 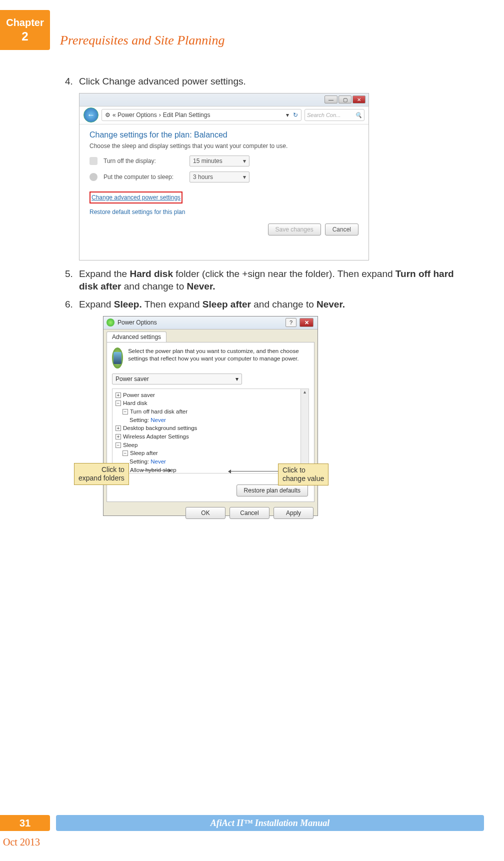 What do you see at coordinates (132, 379) in the screenshot?
I see `plan-value: Power saver` at bounding box center [132, 379].